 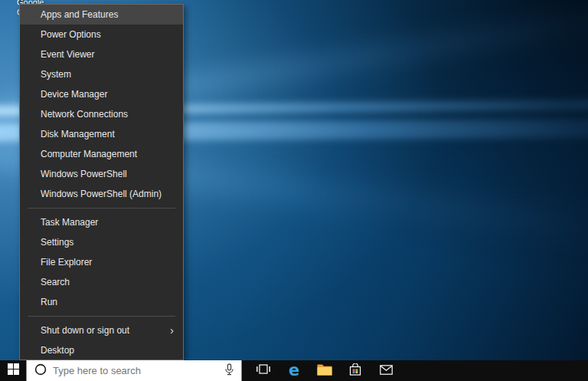 What do you see at coordinates (56, 74) in the screenshot?
I see `menu-item-label: System` at bounding box center [56, 74].